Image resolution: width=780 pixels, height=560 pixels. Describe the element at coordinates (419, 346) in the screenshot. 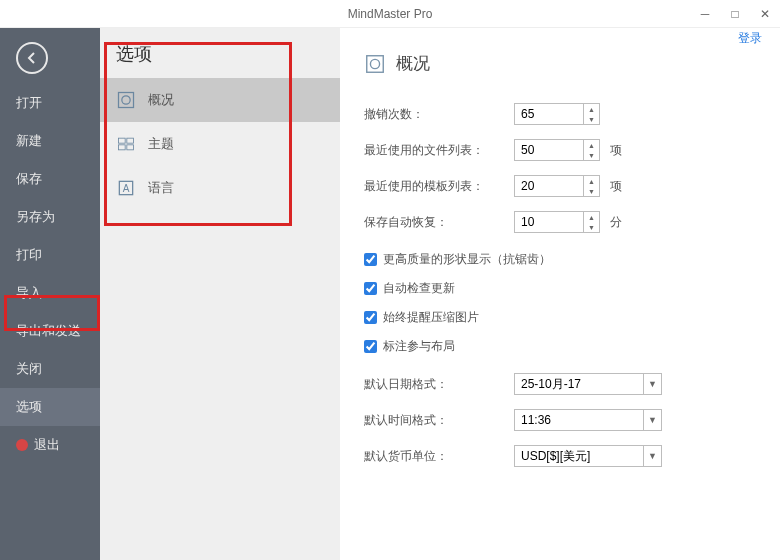

I see `checkbox-label: 标注参与布局` at that location.